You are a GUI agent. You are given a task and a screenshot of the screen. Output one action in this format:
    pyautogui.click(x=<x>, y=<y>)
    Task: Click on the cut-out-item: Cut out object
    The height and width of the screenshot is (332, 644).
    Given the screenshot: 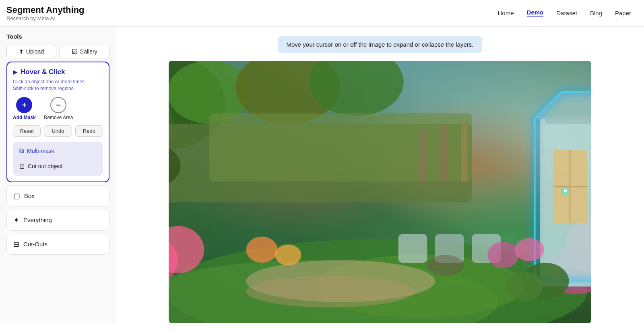 What is the action you would take?
    pyautogui.click(x=58, y=167)
    